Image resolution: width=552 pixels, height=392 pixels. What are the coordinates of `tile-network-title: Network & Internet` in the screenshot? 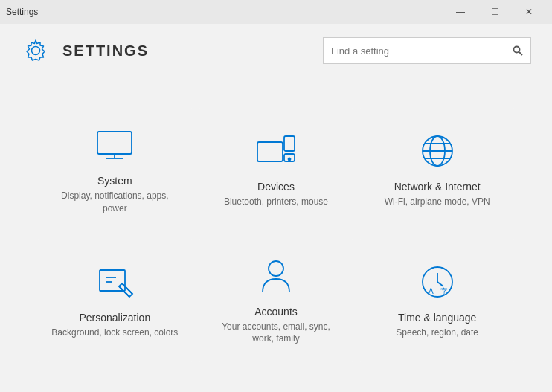 It's located at (437, 187).